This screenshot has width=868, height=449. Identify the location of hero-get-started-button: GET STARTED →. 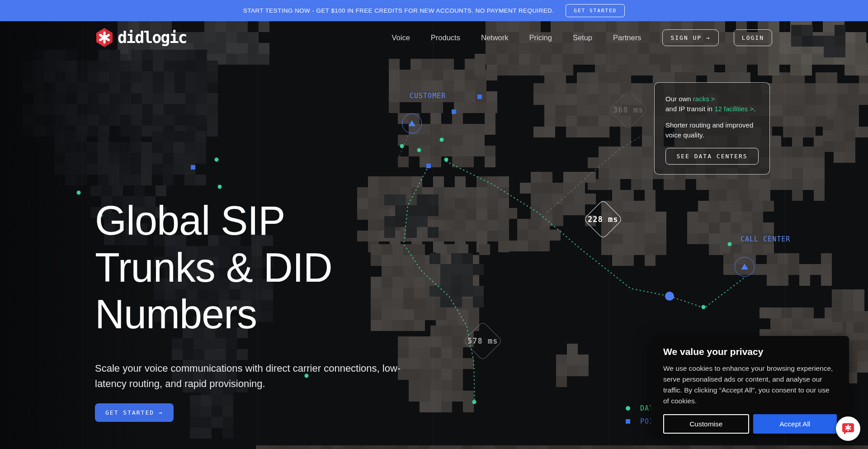
(134, 412).